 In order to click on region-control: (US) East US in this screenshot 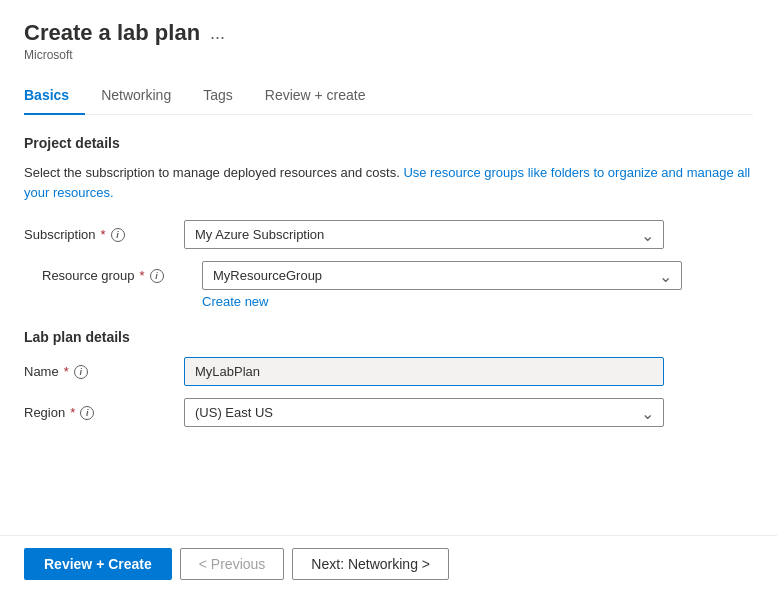, I will do `click(424, 412)`.